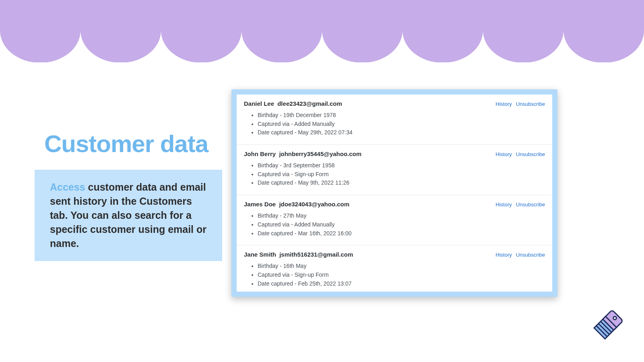 The image size is (644, 362). What do you see at coordinates (128, 216) in the screenshot?
I see `description-text: Access customer data and email sent hist…` at bounding box center [128, 216].